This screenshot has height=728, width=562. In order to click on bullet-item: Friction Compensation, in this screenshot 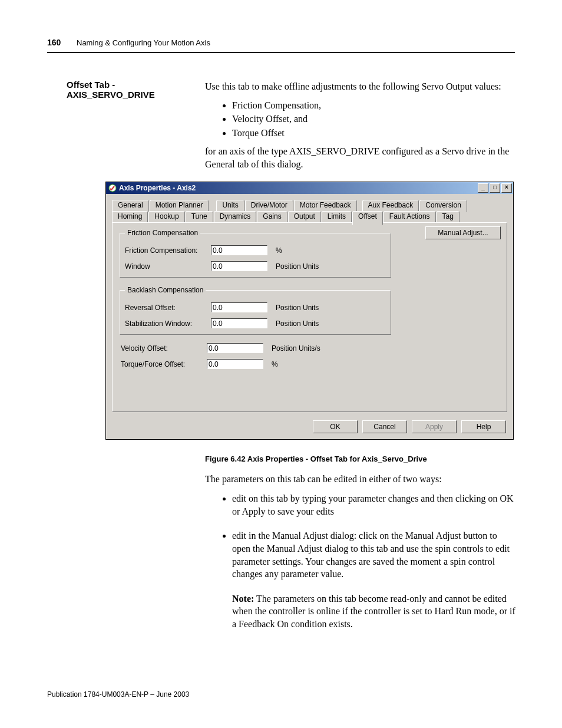, I will do `click(375, 106)`.